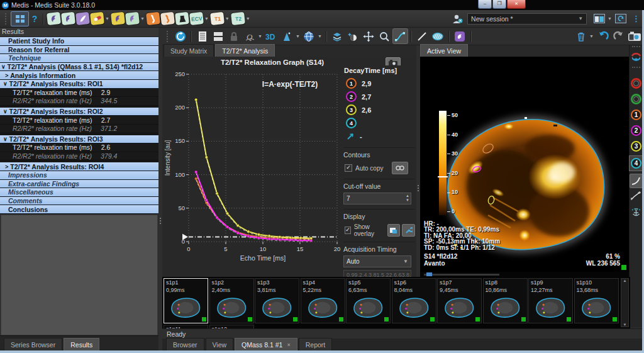  I want to click on stack-icon, so click(337, 36).